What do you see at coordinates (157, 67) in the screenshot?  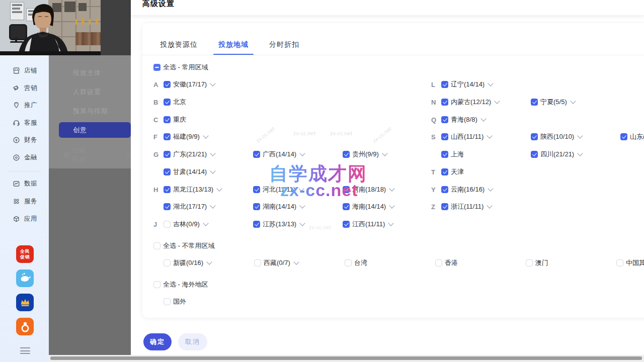 I see `checkbox-indeterminate-icon` at bounding box center [157, 67].